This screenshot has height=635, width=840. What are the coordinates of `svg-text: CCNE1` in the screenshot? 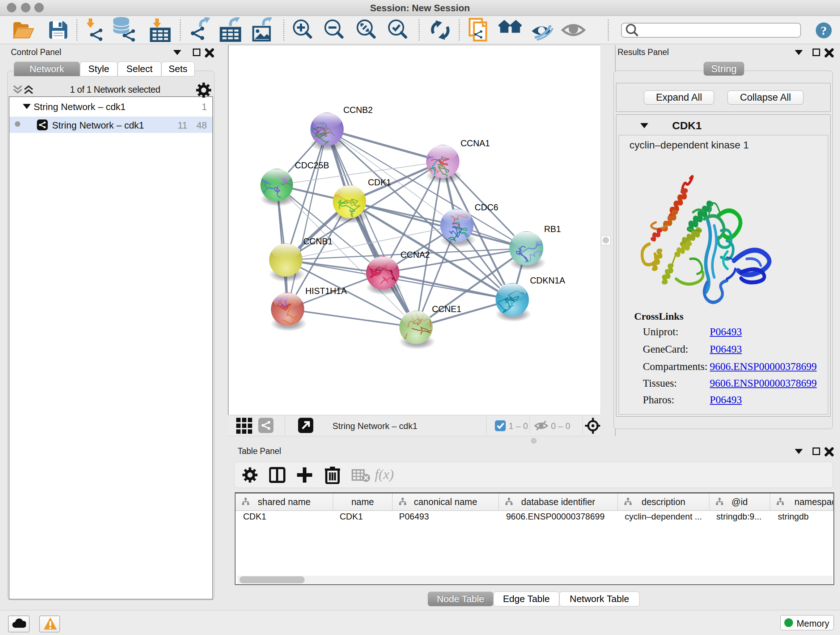 It's located at (447, 309).